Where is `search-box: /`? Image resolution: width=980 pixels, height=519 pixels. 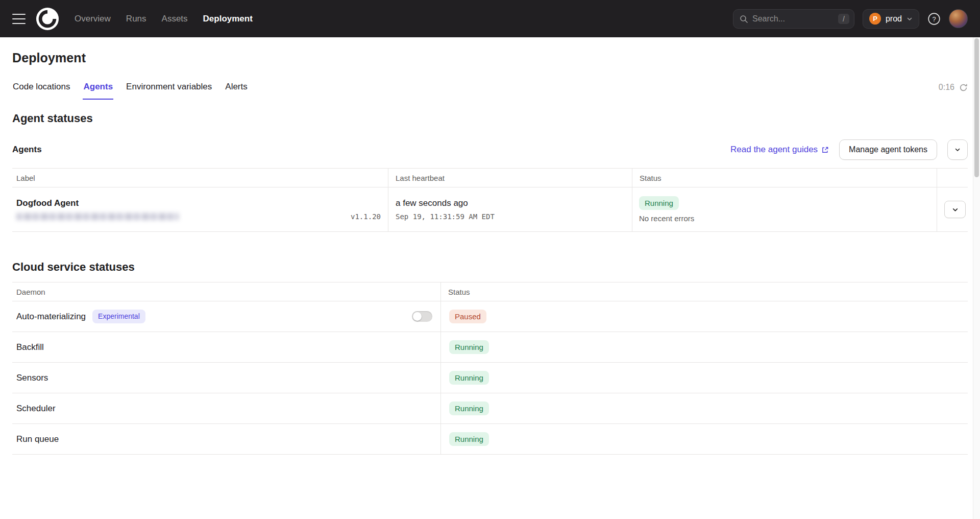
search-box: / is located at coordinates (794, 19).